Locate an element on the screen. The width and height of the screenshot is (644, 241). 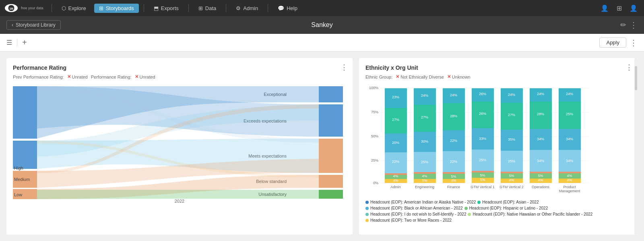
label-medium-left: Medium is located at coordinates (22, 179).